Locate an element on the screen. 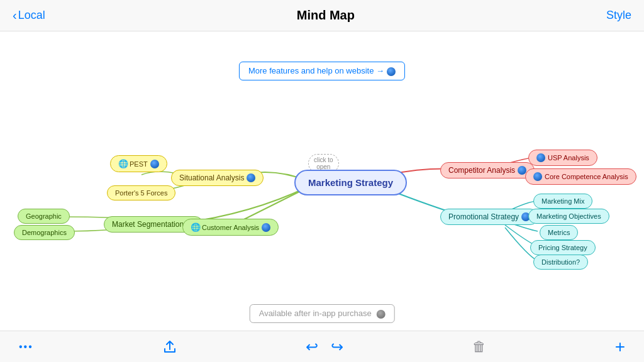  geographic-node: Geographic is located at coordinates (44, 216).